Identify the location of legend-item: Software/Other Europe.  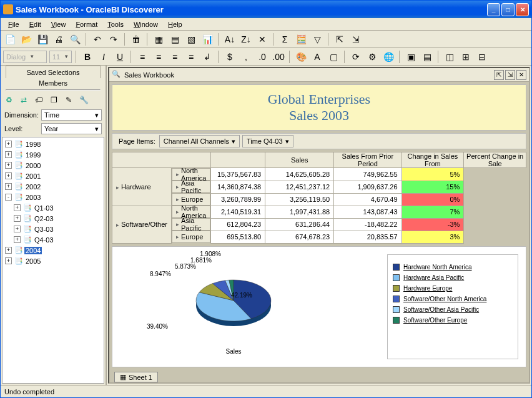
(453, 320).